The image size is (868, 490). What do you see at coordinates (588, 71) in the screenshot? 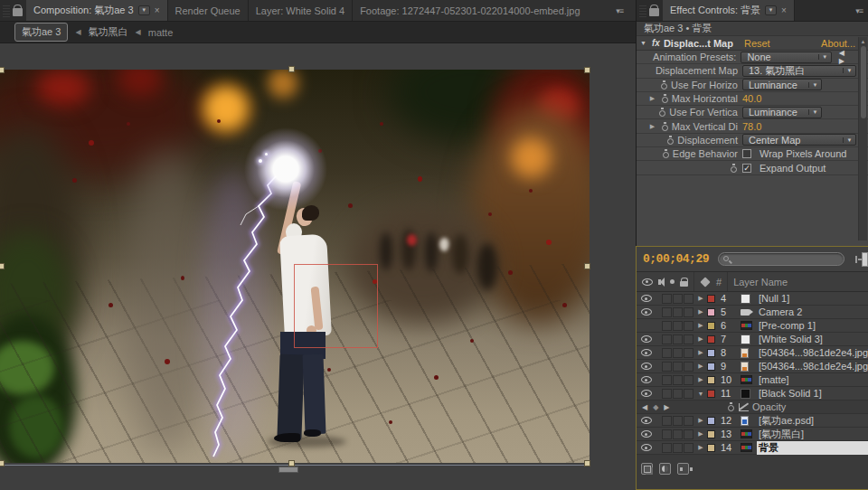
I see `layer-handle-top-right` at bounding box center [588, 71].